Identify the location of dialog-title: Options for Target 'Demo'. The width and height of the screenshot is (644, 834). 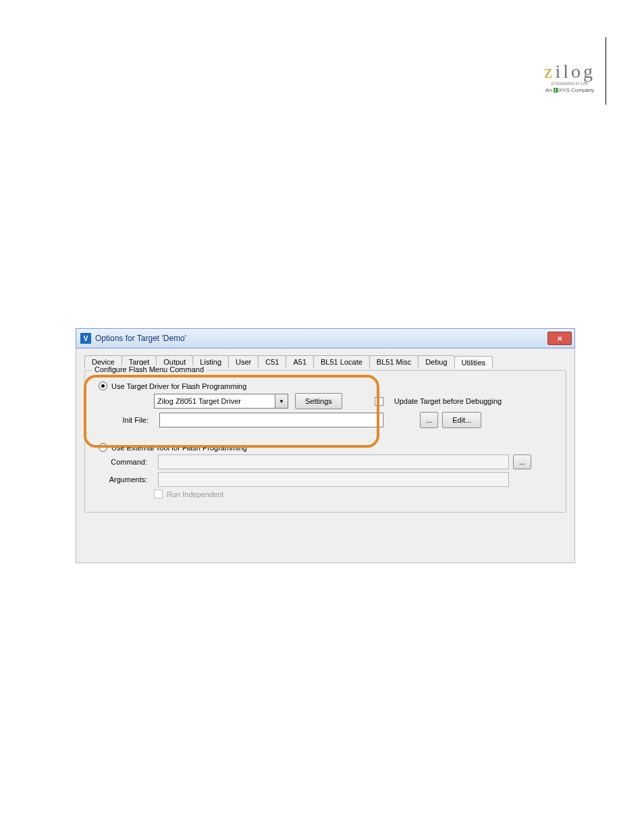
(140, 338).